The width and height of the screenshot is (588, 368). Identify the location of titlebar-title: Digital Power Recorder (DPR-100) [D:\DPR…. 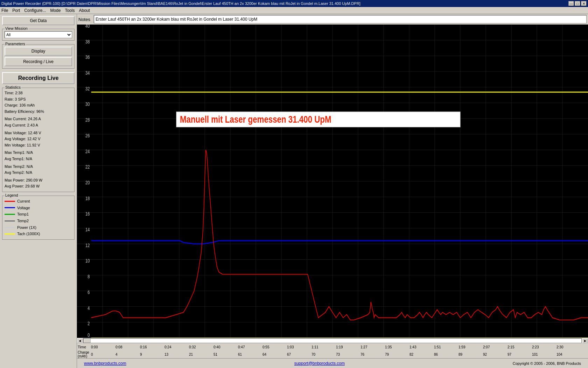
(181, 4).